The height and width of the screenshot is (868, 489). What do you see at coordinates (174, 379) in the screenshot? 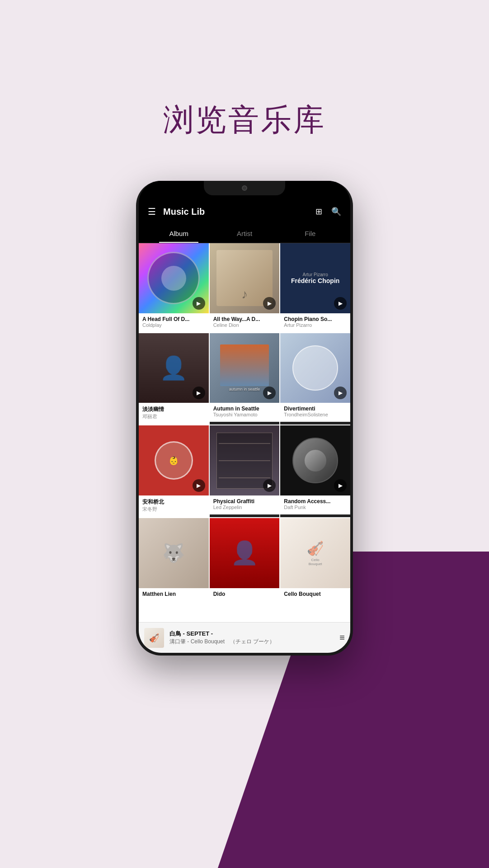
I see `list-item: 👤 ▶ 淡淡幽情 邓丽君` at bounding box center [174, 379].